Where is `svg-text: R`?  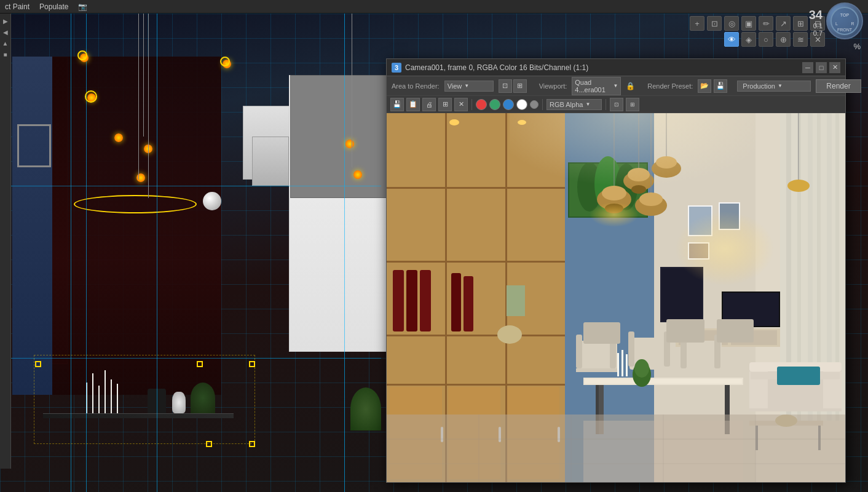
svg-text: R is located at coordinates (852, 23).